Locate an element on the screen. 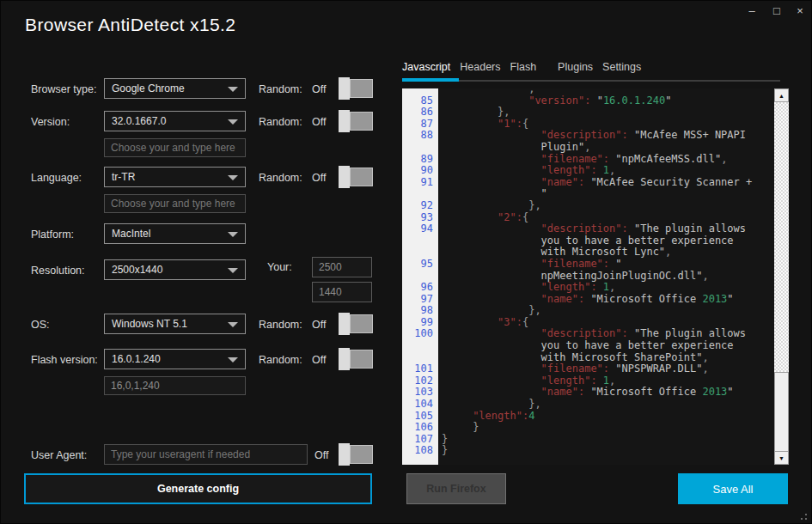  os-dropdown: Windows NT 5.1 is located at coordinates (175, 324).